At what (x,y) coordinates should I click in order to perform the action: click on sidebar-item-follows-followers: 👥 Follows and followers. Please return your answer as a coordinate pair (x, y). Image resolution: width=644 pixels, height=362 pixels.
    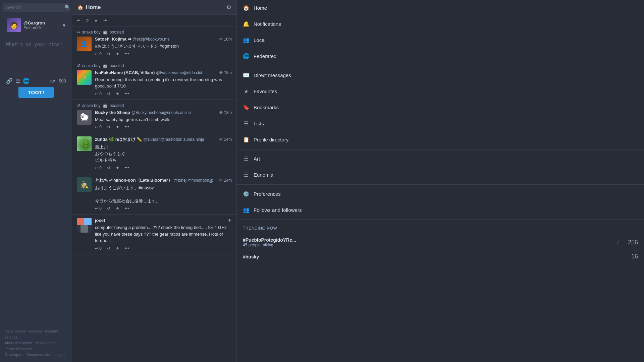
    Looking at the image, I should click on (440, 210).